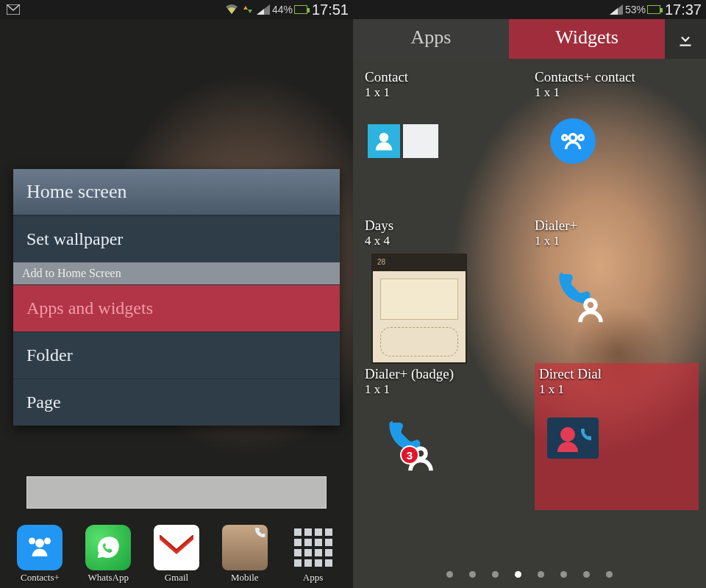 The width and height of the screenshot is (706, 588). I want to click on menu-apps-widgets: Apps and widgets, so click(176, 308).